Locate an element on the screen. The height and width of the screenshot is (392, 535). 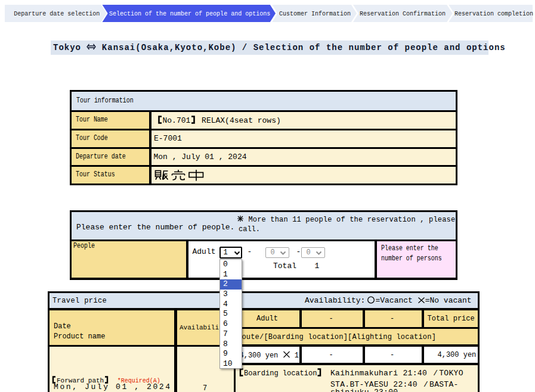
svg-text: Reservation completion is located at coordinates (494, 14).